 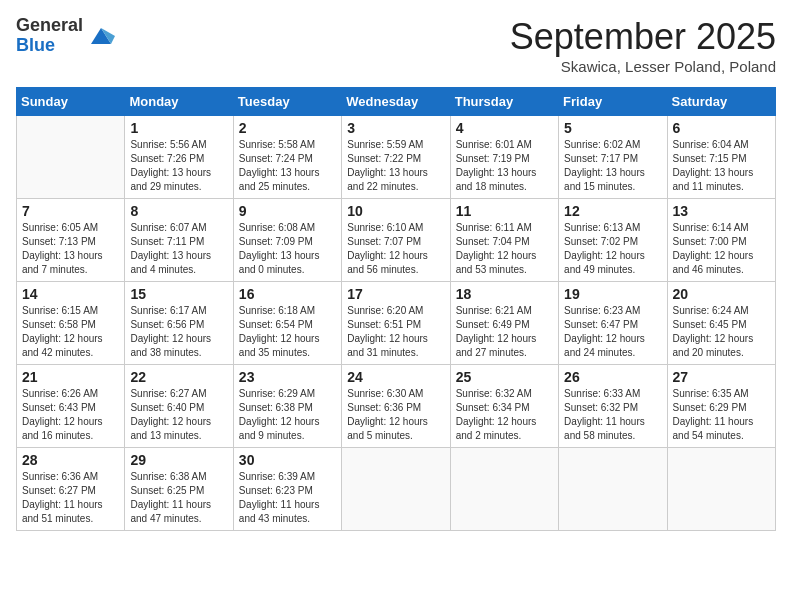 What do you see at coordinates (643, 46) in the screenshot?
I see `title-block: September 2025 Skawica, Lesser Poland, P…` at bounding box center [643, 46].